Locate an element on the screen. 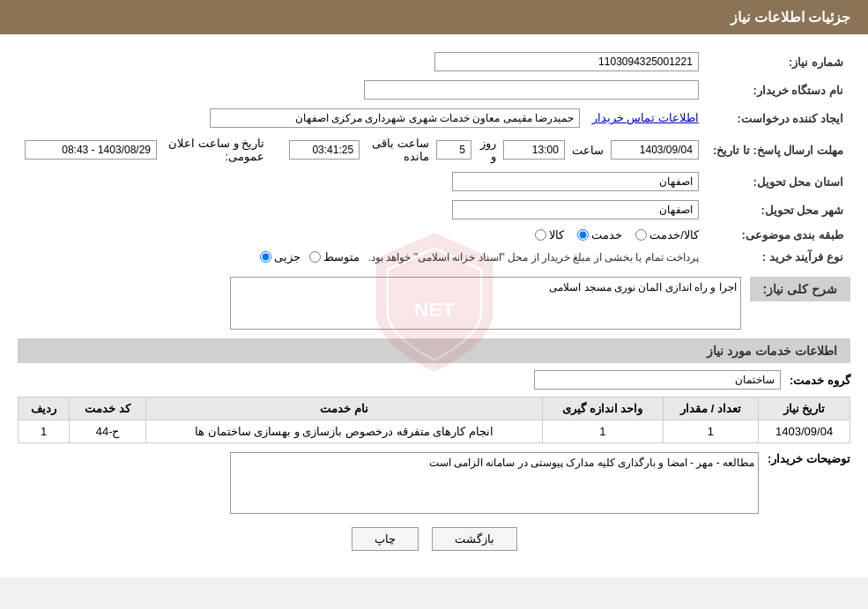 This screenshot has width=868, height=609. service-group-section: گروه خدمت: is located at coordinates (434, 380).